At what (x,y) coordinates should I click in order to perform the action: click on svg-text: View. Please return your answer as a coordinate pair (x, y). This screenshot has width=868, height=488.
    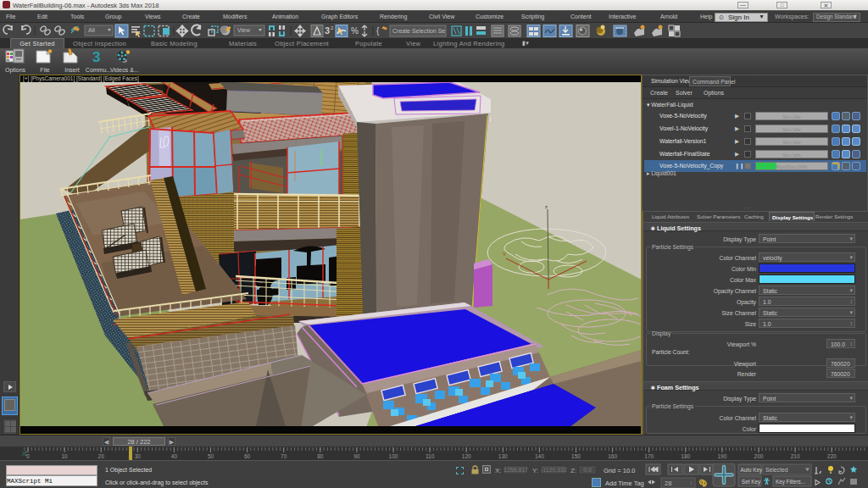
    Looking at the image, I should click on (244, 30).